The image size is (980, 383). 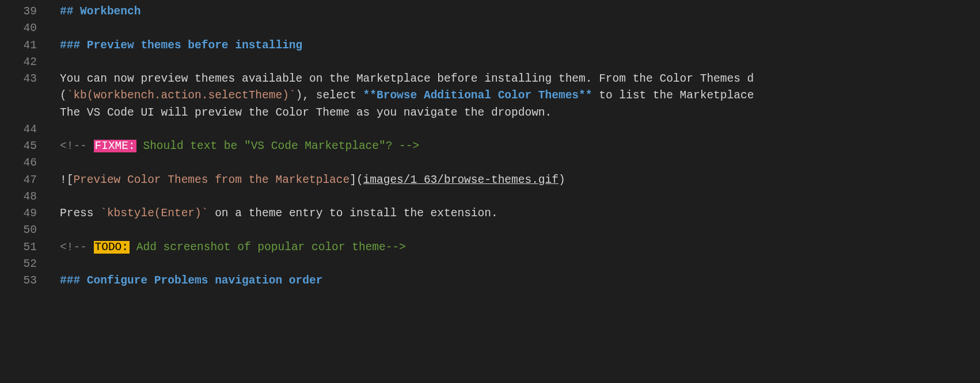 I want to click on code-line: 49 Press `kbstyle(Enter)` on a theme ent…, so click(x=490, y=214).